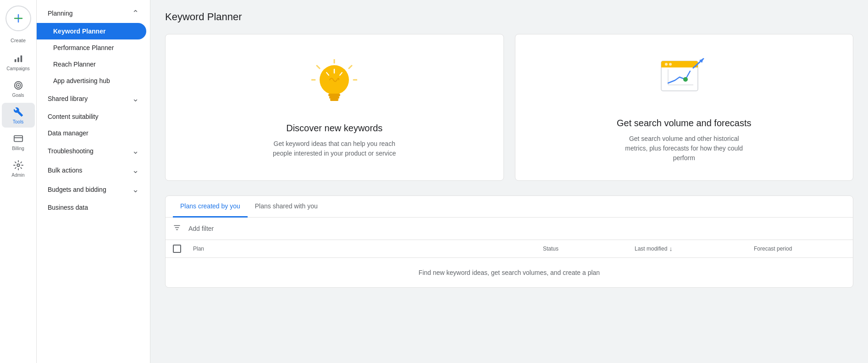  What do you see at coordinates (286, 207) in the screenshot?
I see `tab-plans-shared-with-you: Plans shared with you` at bounding box center [286, 207].